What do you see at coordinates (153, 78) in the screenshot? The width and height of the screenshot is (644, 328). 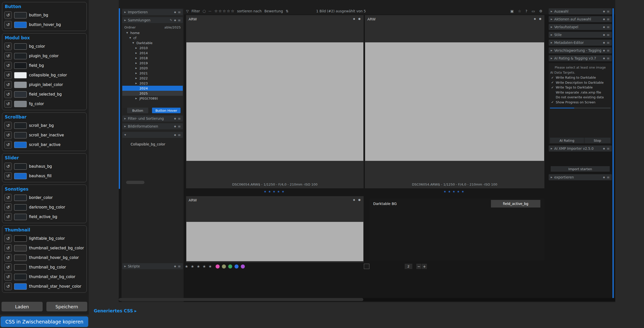 I see `tree-item: ▶ 2022` at bounding box center [153, 78].